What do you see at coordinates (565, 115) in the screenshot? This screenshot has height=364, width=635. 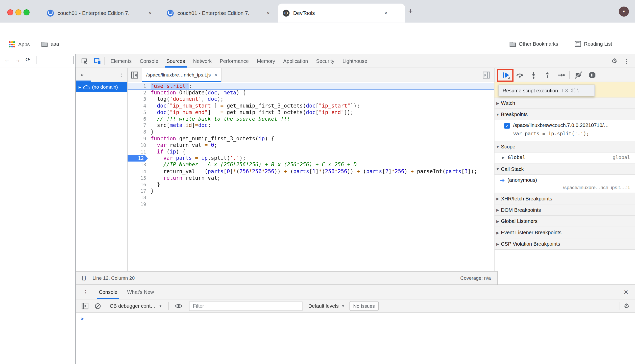 I see `sidebar-section-breakpoints: ▼Breakpoints` at bounding box center [565, 115].